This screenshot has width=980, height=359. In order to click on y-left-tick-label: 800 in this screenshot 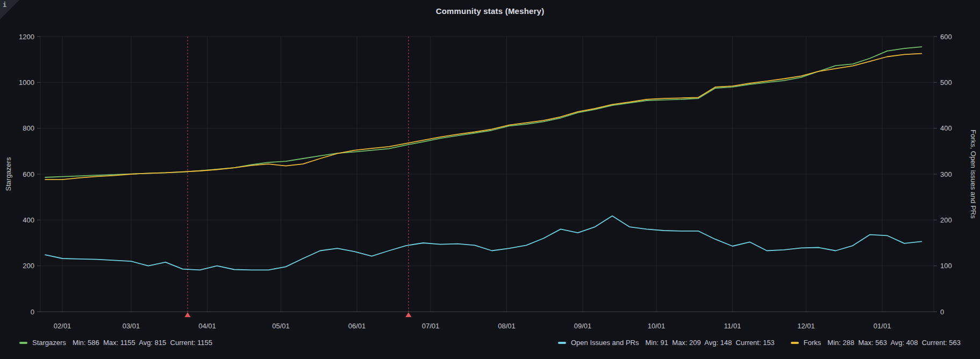, I will do `click(28, 128)`.